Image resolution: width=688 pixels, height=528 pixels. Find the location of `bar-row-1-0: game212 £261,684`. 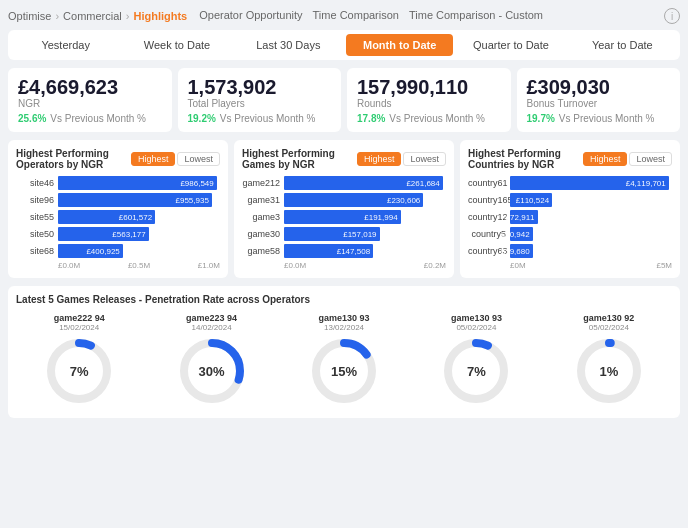

bar-row-1-0: game212 £261,684 is located at coordinates (344, 183).